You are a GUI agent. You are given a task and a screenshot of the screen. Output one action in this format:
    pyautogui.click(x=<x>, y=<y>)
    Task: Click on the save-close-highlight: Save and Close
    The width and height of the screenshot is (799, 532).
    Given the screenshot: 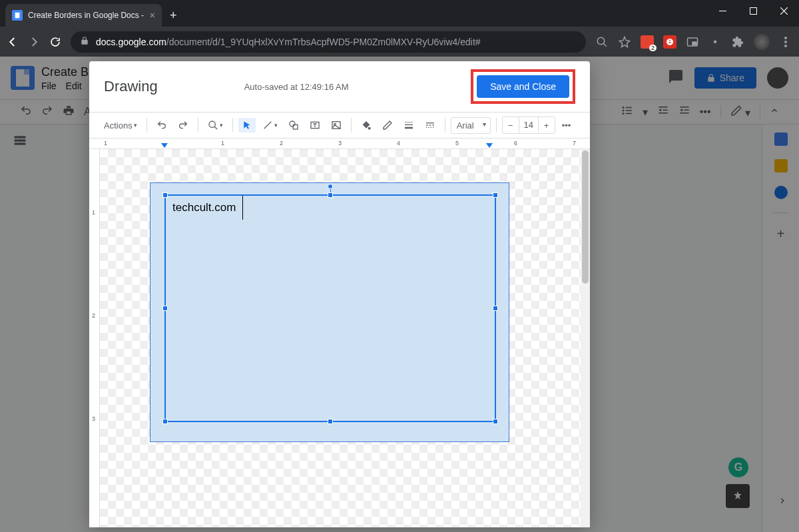 What is the action you would take?
    pyautogui.click(x=523, y=87)
    